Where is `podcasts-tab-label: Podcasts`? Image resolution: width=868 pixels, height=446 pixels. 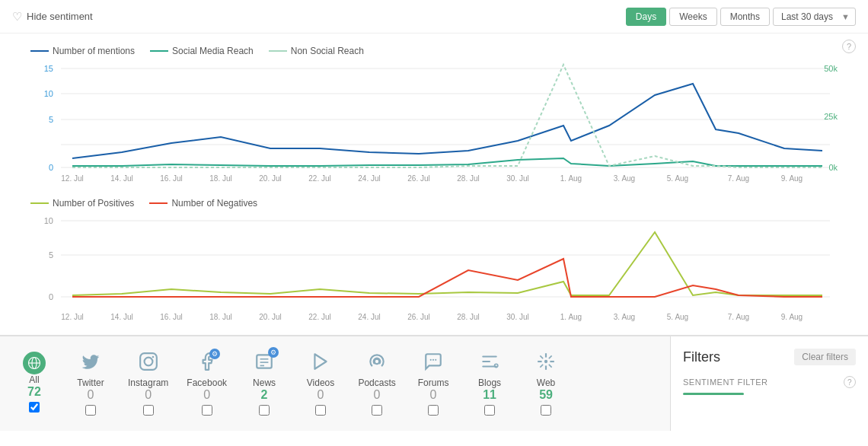
podcasts-tab-label: Podcasts is located at coordinates (376, 383).